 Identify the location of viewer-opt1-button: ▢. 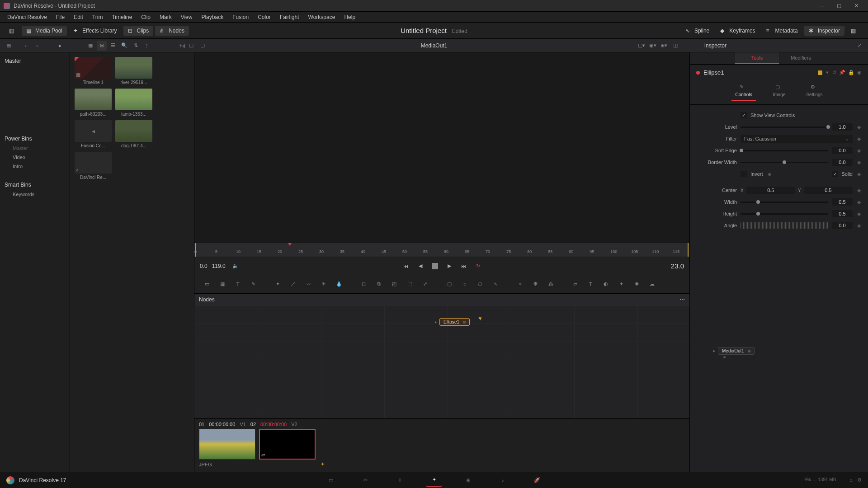
(191, 46).